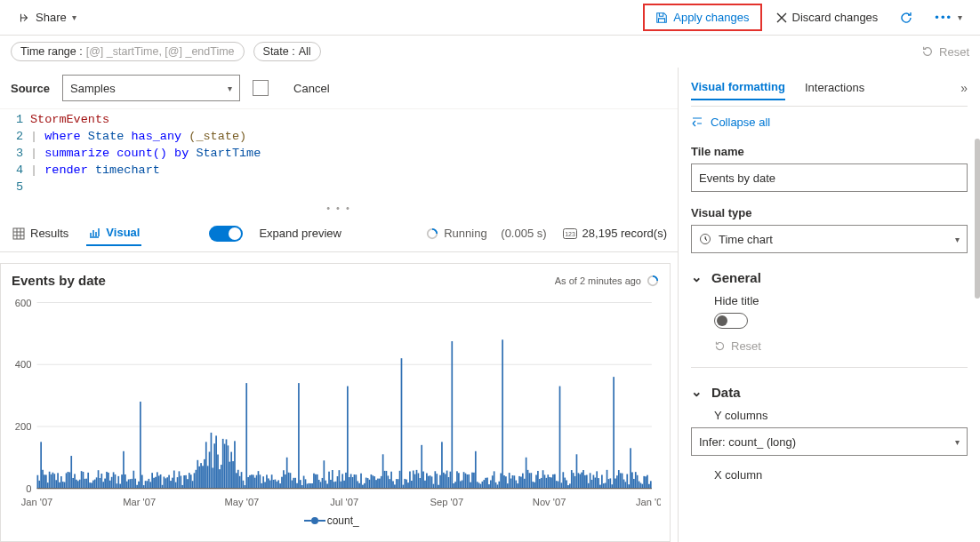  I want to click on query-editor: 12345 StormEvents | where State has_any …, so click(339, 155).